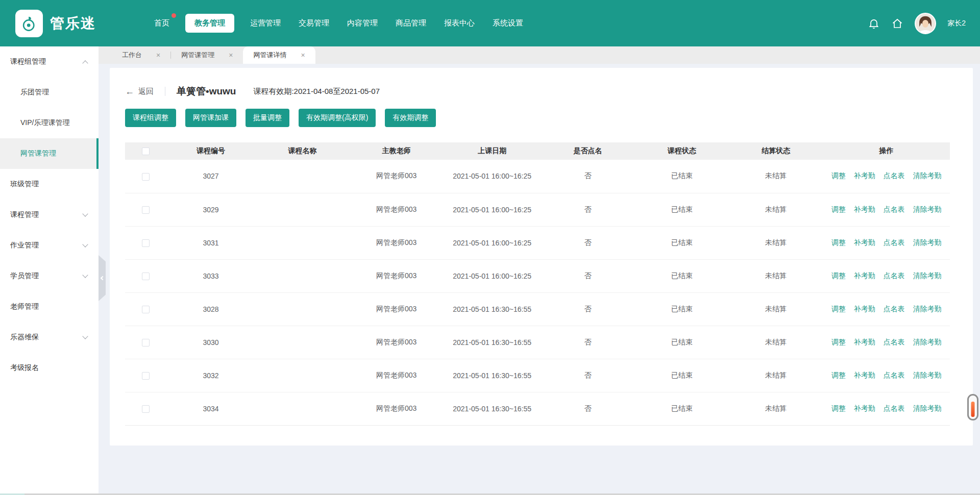  Describe the element at coordinates (49, 62) in the screenshot. I see `sidebar-item-course-group-mgmt: 课程组管理` at that location.